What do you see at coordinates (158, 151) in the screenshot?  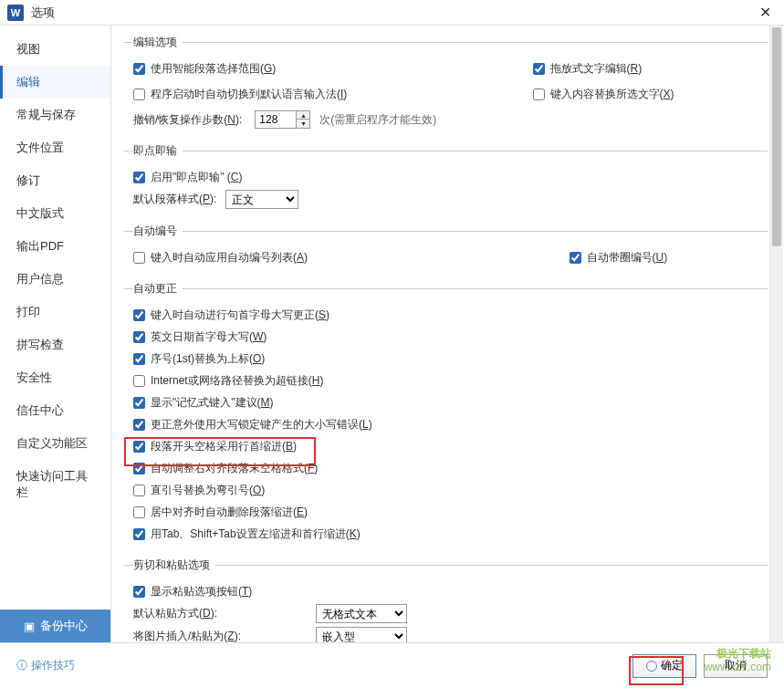 I see `legend-click-type: 即点即输` at bounding box center [158, 151].